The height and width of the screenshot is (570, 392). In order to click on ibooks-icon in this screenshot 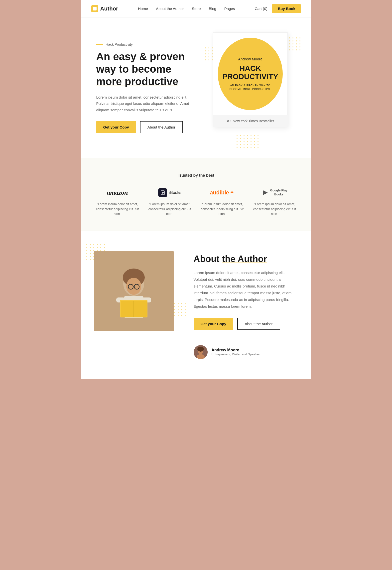, I will do `click(163, 193)`.